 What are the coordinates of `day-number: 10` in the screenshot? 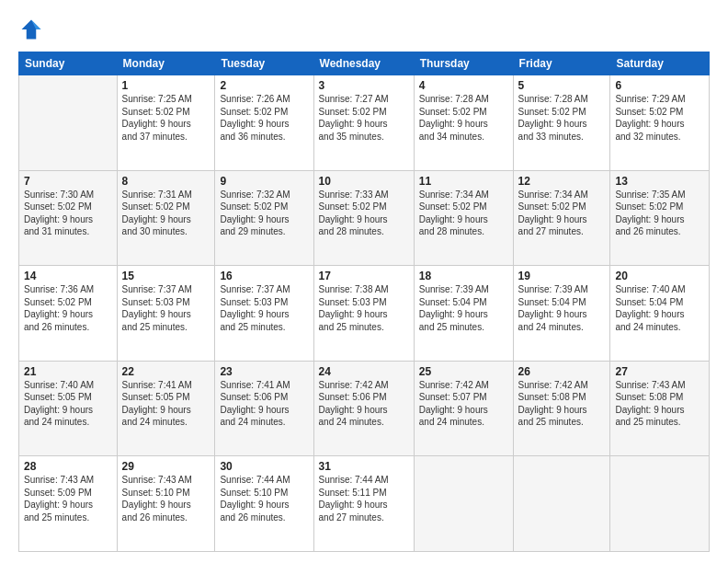 It's located at (364, 181).